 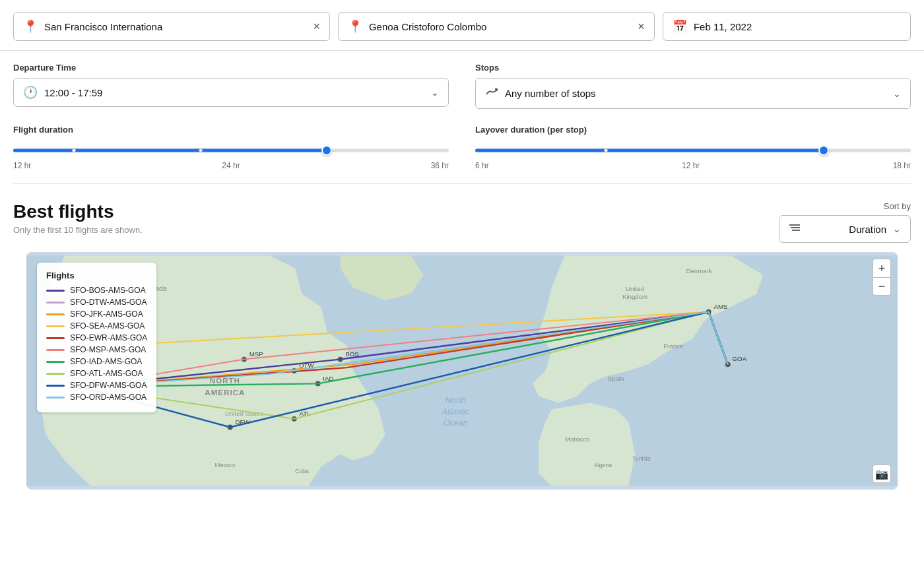 I want to click on uk-label: United, so click(x=635, y=289).